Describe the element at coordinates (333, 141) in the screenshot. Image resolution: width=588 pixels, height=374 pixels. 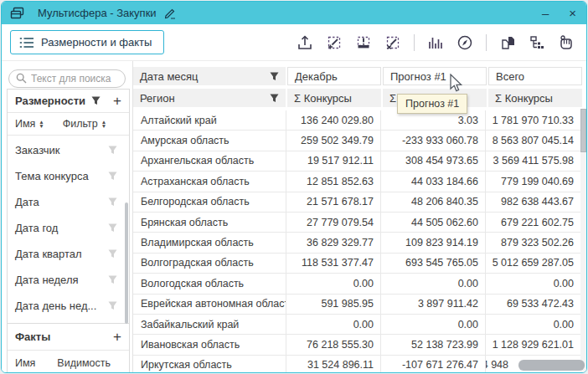
I see `value-cell: 259 502 349.79` at that location.